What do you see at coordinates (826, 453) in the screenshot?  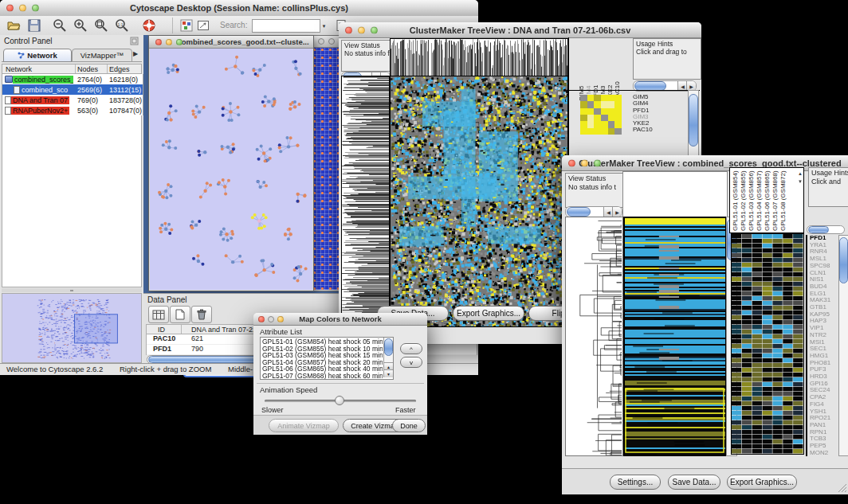 I see `gene-label: MON2` at bounding box center [826, 453].